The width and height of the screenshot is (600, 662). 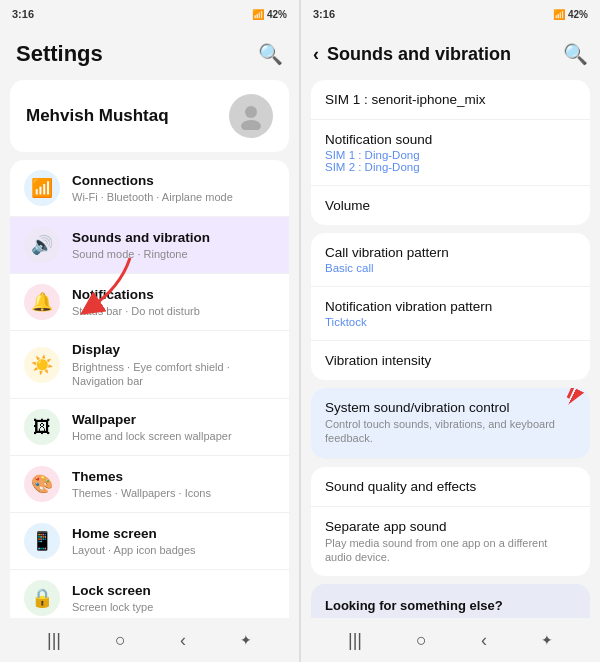 I want to click on separate-app-title: Separate app sound, so click(x=450, y=526).